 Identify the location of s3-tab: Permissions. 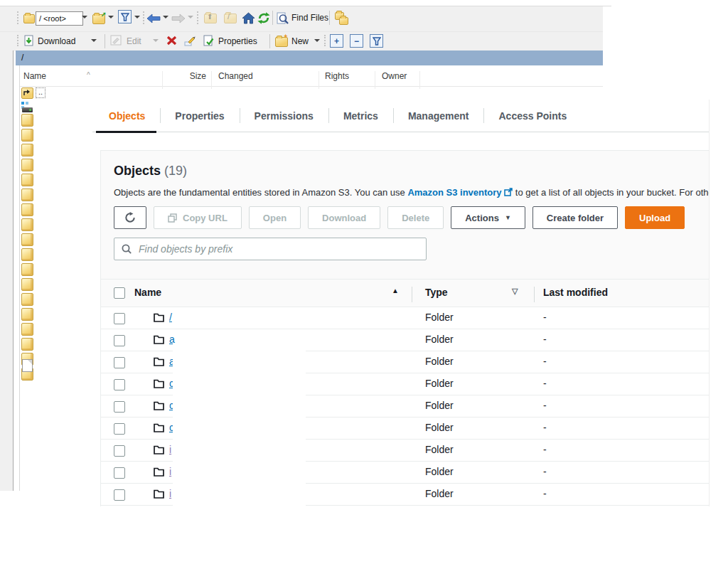
(284, 115).